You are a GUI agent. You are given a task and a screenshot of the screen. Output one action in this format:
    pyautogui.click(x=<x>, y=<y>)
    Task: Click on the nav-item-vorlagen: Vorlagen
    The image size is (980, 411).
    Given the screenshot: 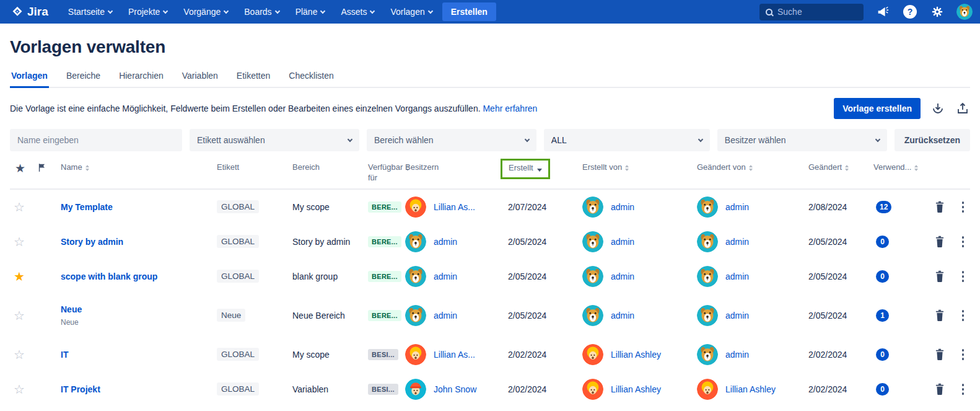 What is the action you would take?
    pyautogui.click(x=411, y=12)
    